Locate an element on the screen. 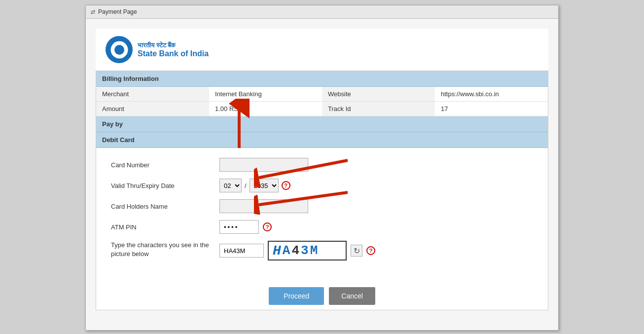 The width and height of the screenshot is (644, 334). merchant-label: Merchant is located at coordinates (153, 94).